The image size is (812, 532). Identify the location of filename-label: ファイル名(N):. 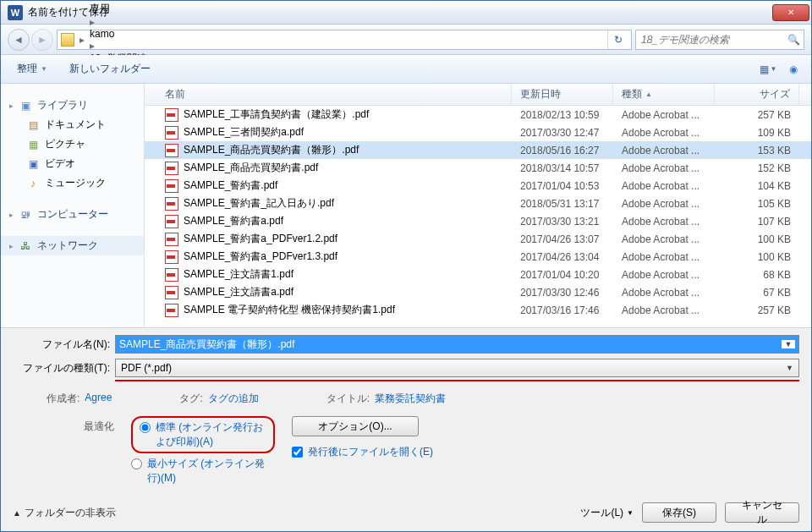
(61, 345).